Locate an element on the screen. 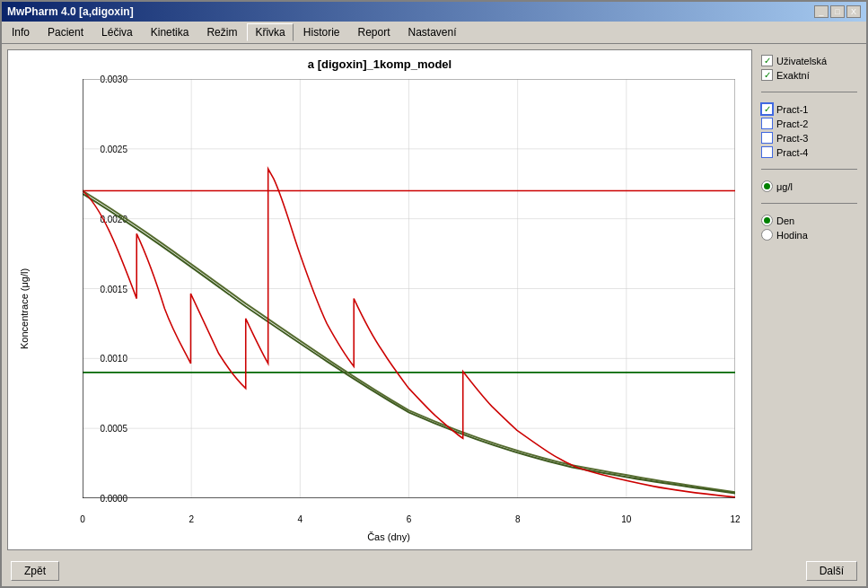 The height and width of the screenshot is (588, 868). menu-historie: Historie is located at coordinates (321, 32).